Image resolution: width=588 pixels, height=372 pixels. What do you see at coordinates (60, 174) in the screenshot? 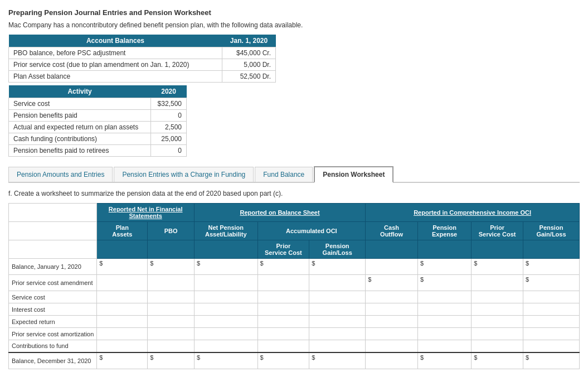
I see `tab-pension-amounts: Pension Amounts and Entries` at bounding box center [60, 174].